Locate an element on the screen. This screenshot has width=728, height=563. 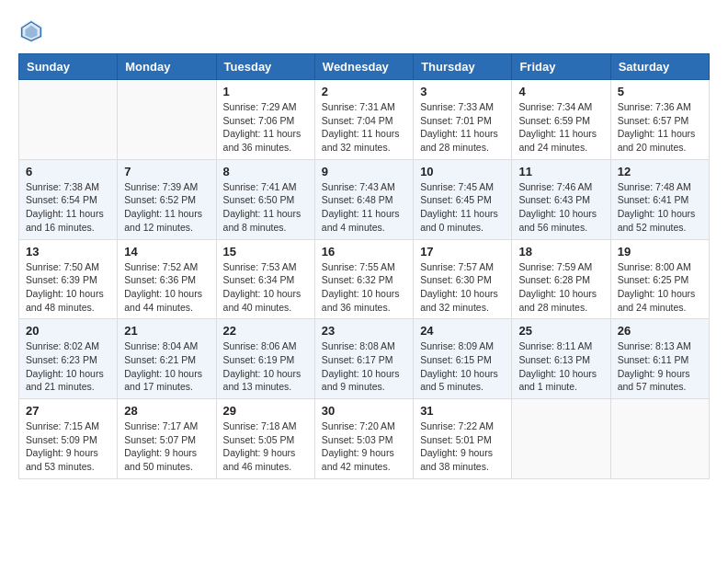
calendar-day-cell: 28Sunrise: 7:17 AM Sunset: 5:07 PM Dayli… is located at coordinates (167, 440).